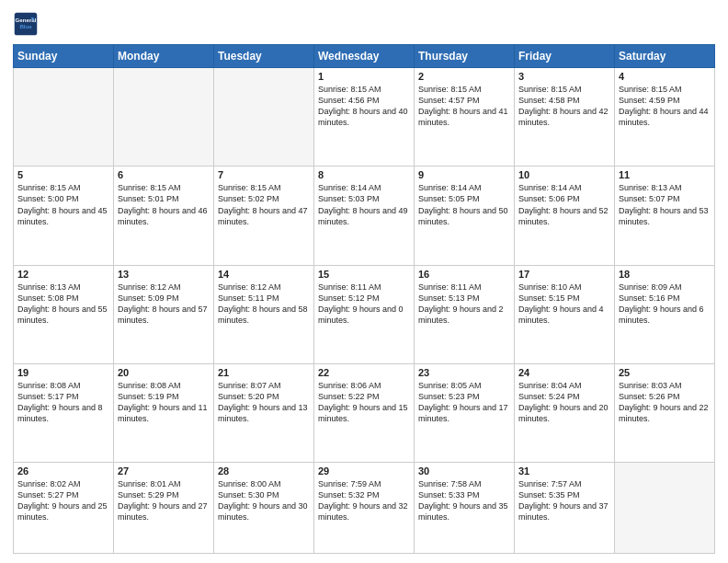  What do you see at coordinates (465, 412) in the screenshot?
I see `calendar-day-cell: 23Sunrise: 8:05 AM Sunset: 5:23 PM Dayli…` at bounding box center [465, 412].